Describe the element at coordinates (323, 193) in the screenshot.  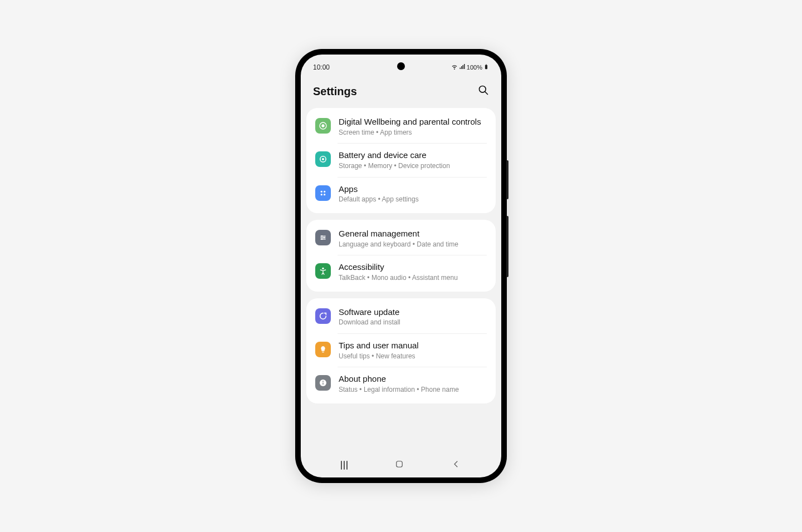
I see `apps-icon` at that location.